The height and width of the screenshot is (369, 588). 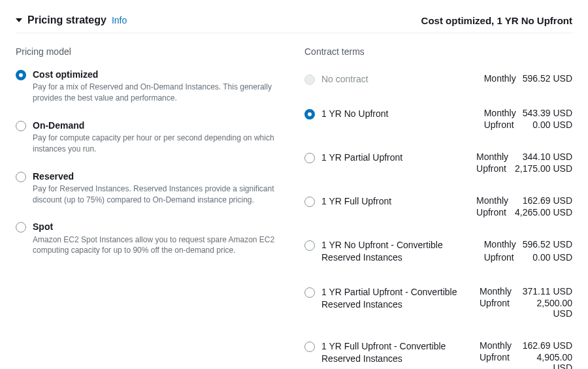 What do you see at coordinates (528, 252) in the screenshot?
I see `price-block: Monthly596.52 USDUpfront0.00 USD` at bounding box center [528, 252].